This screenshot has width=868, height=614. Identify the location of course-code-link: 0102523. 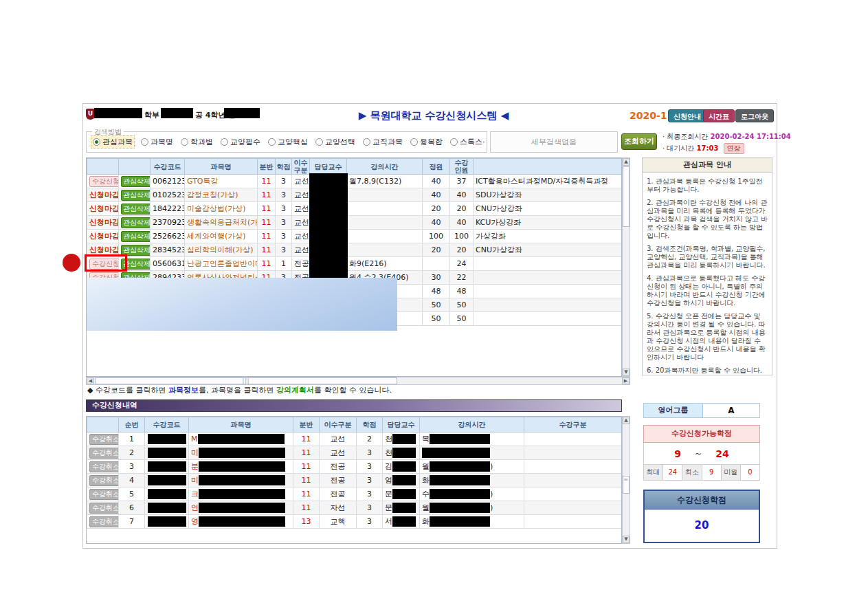
(168, 195).